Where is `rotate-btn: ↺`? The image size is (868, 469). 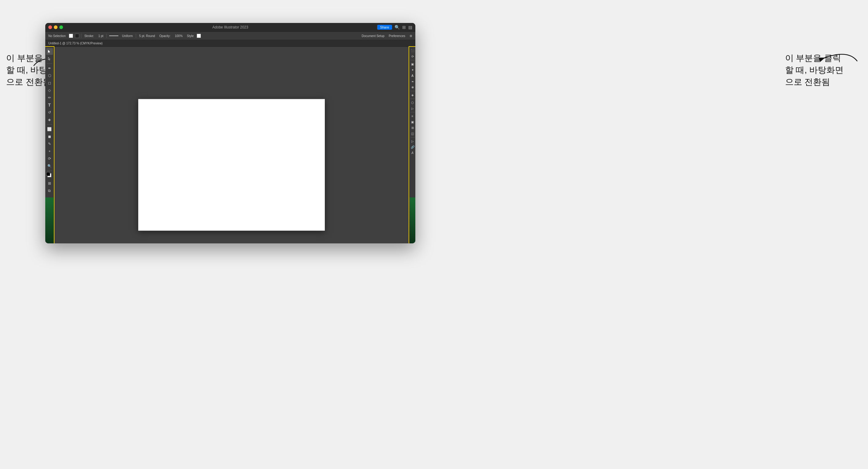 rotate-btn: ↺ is located at coordinates (50, 112).